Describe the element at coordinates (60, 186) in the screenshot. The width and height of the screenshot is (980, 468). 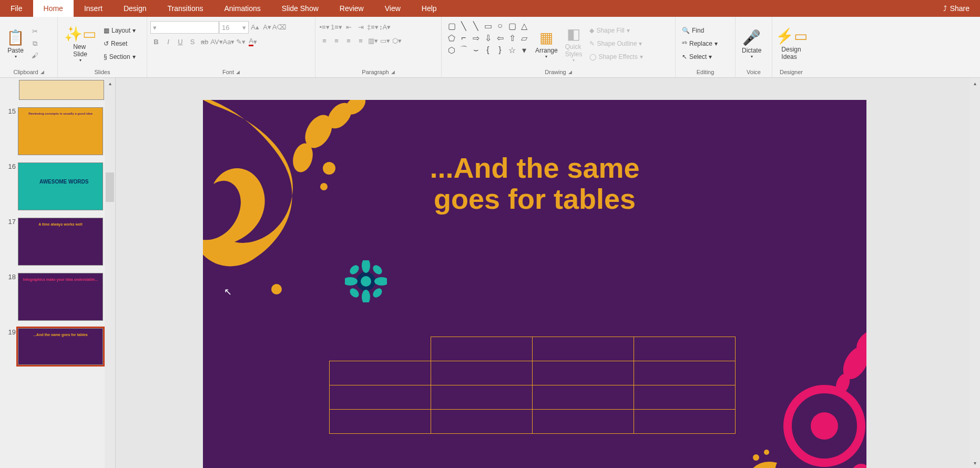
I see `thumbnail-16: AWESOME WORDS` at that location.